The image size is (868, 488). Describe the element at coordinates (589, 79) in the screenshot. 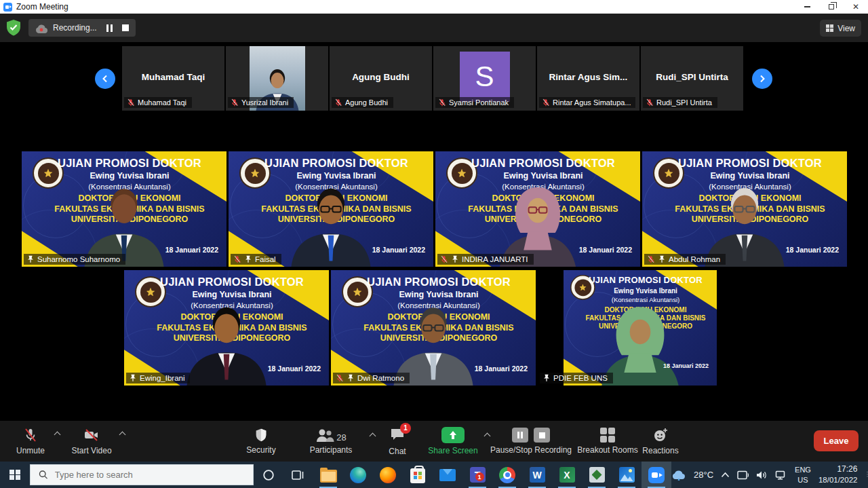

I see `thumbnail-rintar-agus: Rintar Agus Sim... Rintar Agus Simatupa.…` at that location.